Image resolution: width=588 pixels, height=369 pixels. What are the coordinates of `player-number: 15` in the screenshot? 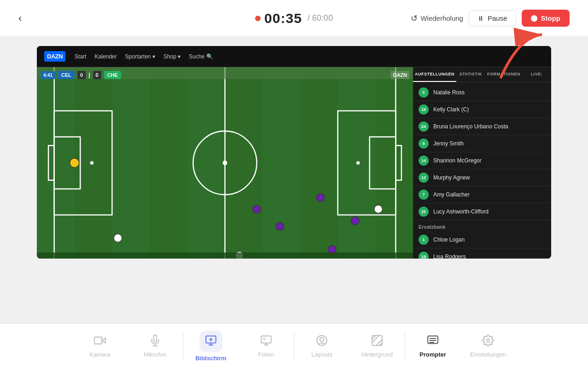 It's located at (424, 110).